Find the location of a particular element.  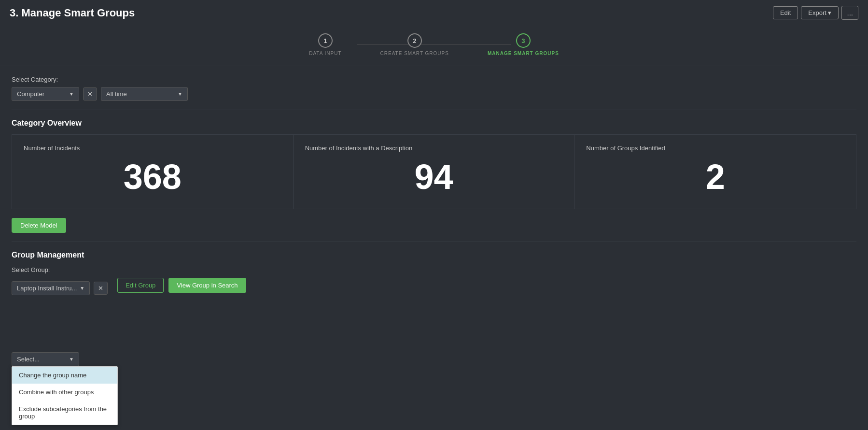

stat-value-groups: 2 is located at coordinates (715, 177).